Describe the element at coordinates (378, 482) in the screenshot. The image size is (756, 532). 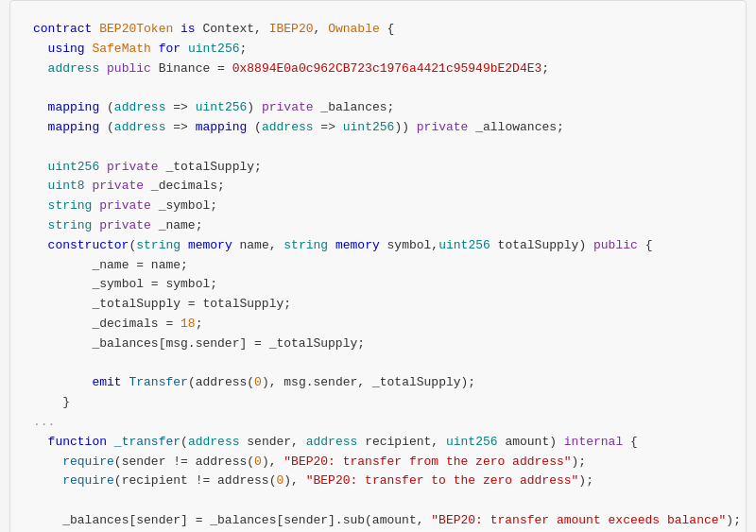
I see `code-line-24: require(recipient != address(0), "BEP20:…` at that location.